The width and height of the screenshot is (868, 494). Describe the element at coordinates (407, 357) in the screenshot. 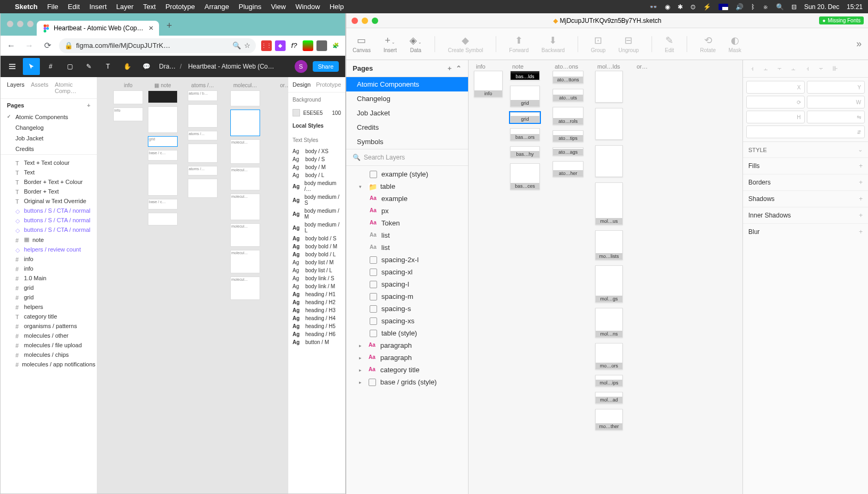

I see `sketch-layer-item: ▸paragraph` at that location.